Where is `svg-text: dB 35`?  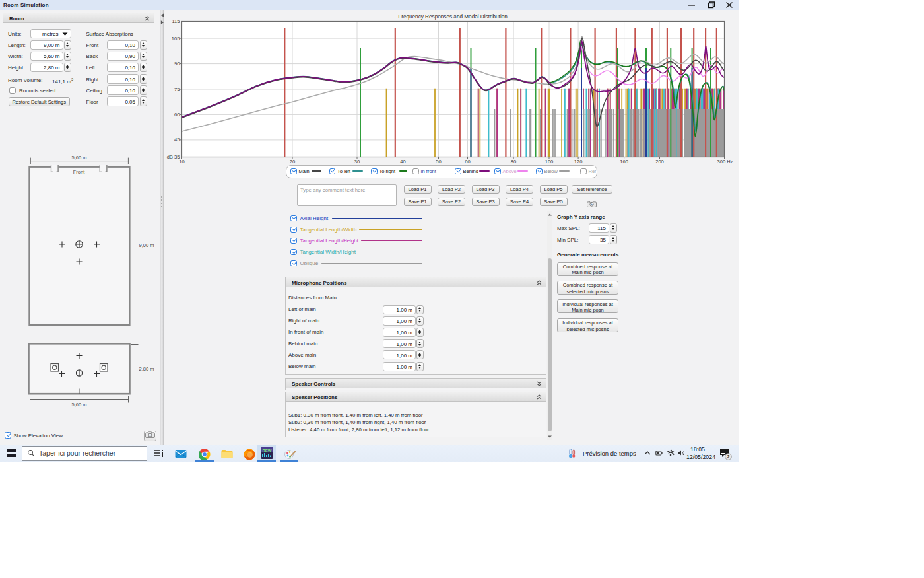 svg-text: dB 35 is located at coordinates (174, 157).